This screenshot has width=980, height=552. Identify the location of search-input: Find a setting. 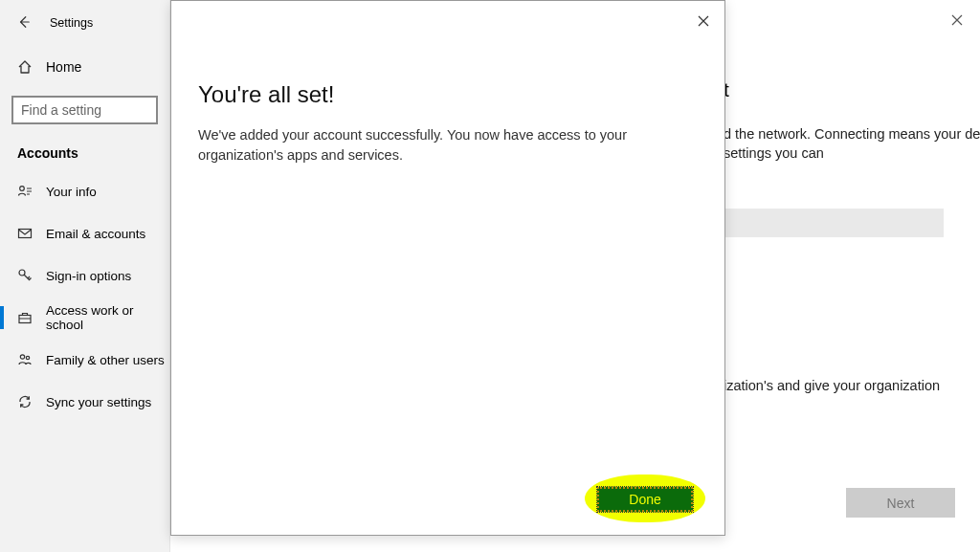
(84, 110).